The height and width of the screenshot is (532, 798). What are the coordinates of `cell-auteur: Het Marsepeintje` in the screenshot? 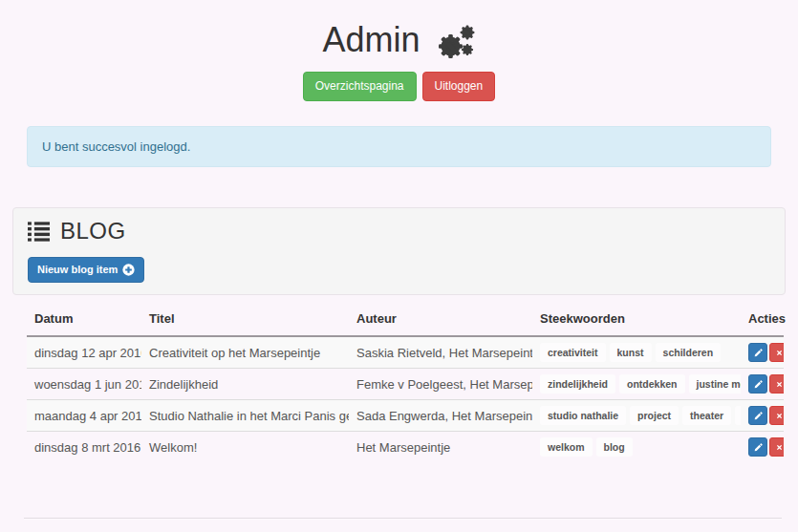 It's located at (441, 447).